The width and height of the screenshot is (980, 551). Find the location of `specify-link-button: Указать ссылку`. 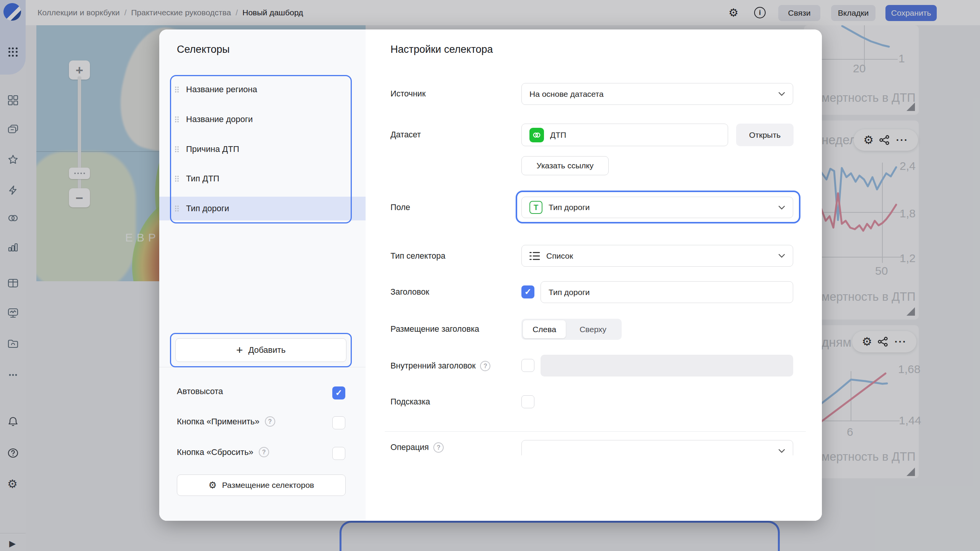

specify-link-button: Указать ссылку is located at coordinates (565, 166).